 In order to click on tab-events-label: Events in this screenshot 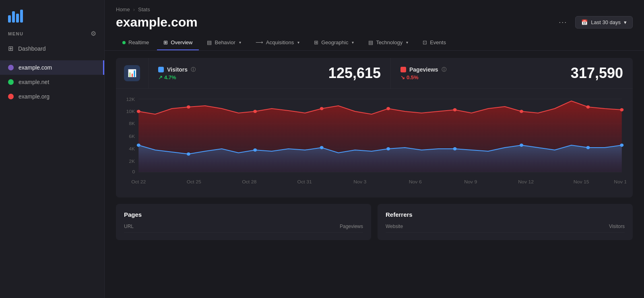, I will do `click(438, 43)`.